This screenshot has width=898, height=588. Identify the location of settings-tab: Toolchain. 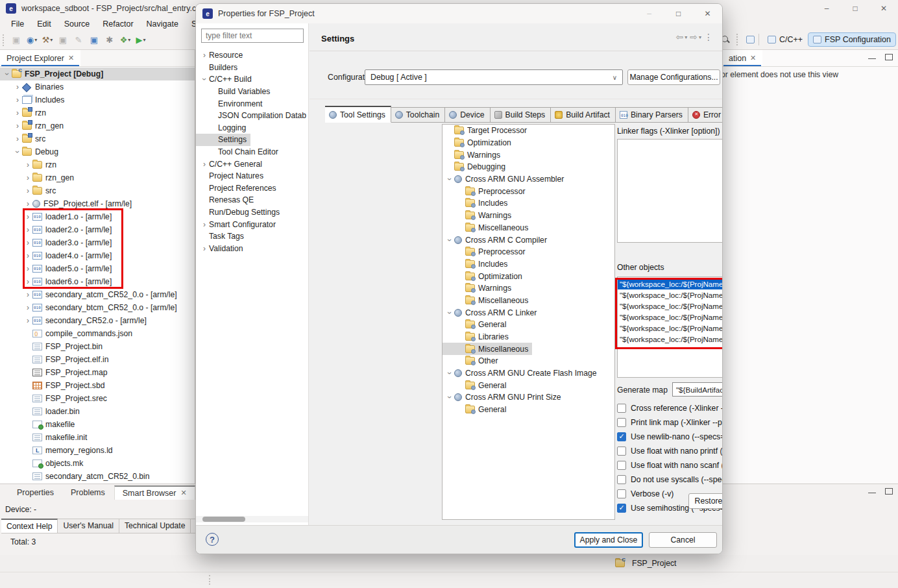
(419, 115).